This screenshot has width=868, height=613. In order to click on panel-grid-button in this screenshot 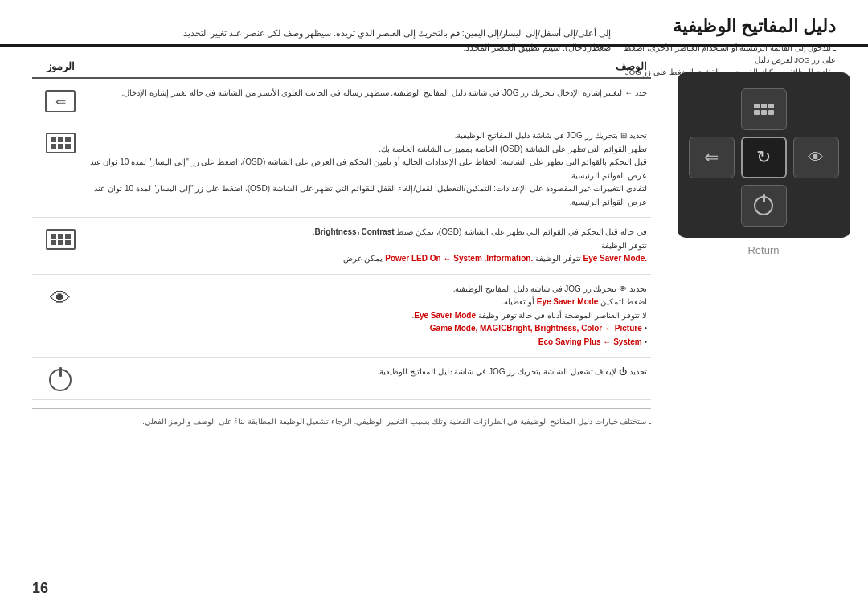, I will do `click(764, 109)`.